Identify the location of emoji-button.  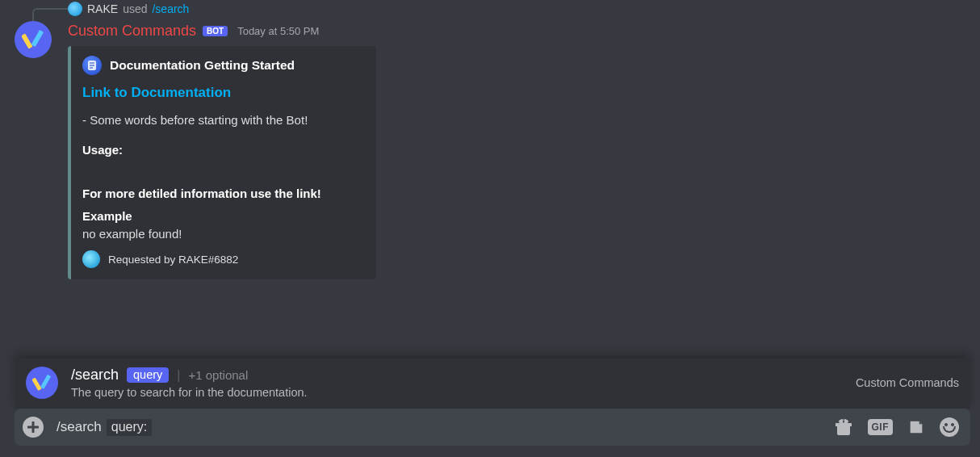
(949, 427).